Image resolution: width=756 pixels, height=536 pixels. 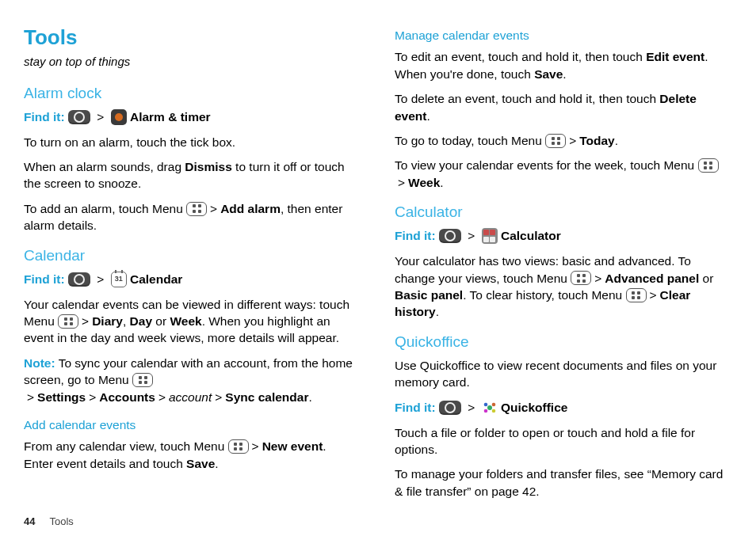 I want to click on footer-section-name: Tools, so click(x=61, y=521).